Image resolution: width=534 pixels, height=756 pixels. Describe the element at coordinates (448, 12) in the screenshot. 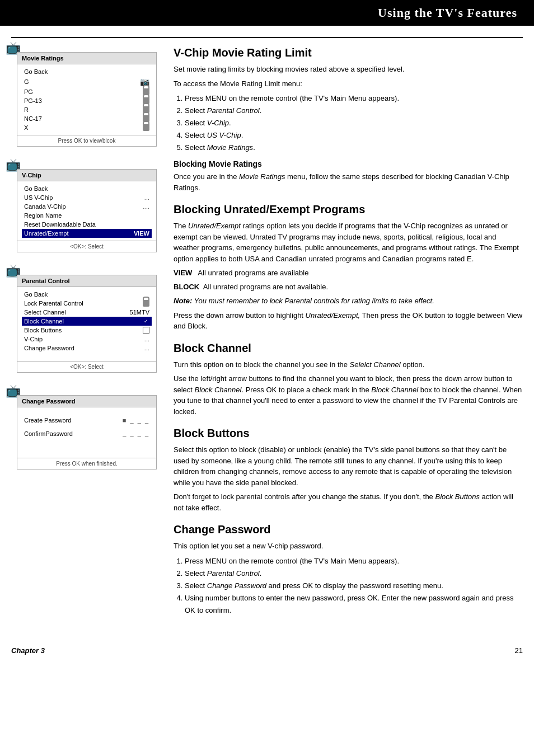

I see `header-title: Using the TV's Features` at that location.